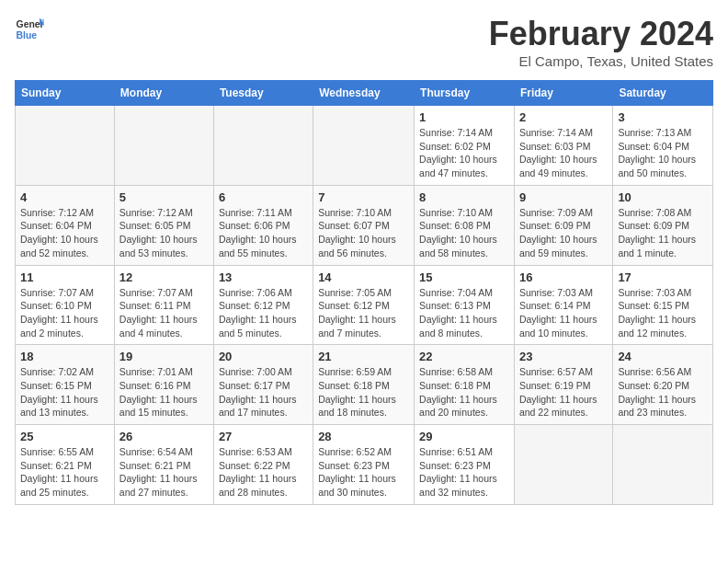 Image resolution: width=728 pixels, height=563 pixels. I want to click on table-row: 29Sunrise: 6:51 AM Sunset: 6:23 PM Dayli…, so click(465, 465).